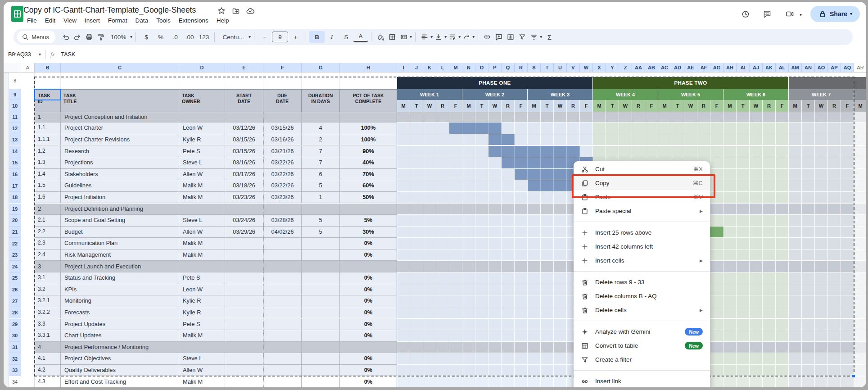  What do you see at coordinates (48, 359) in the screenshot?
I see `table-cell-B32: 4.1` at bounding box center [48, 359].